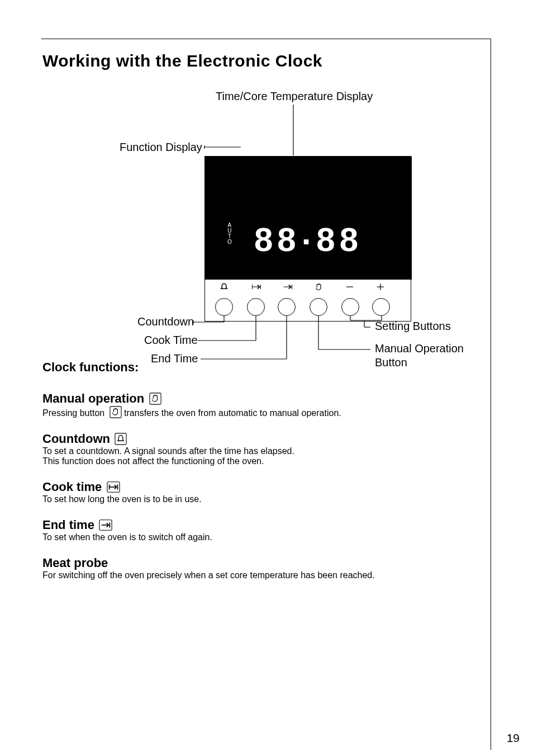  Describe the element at coordinates (264, 367) in the screenshot. I see `clock-functions-heading: Clock functions:` at that location.